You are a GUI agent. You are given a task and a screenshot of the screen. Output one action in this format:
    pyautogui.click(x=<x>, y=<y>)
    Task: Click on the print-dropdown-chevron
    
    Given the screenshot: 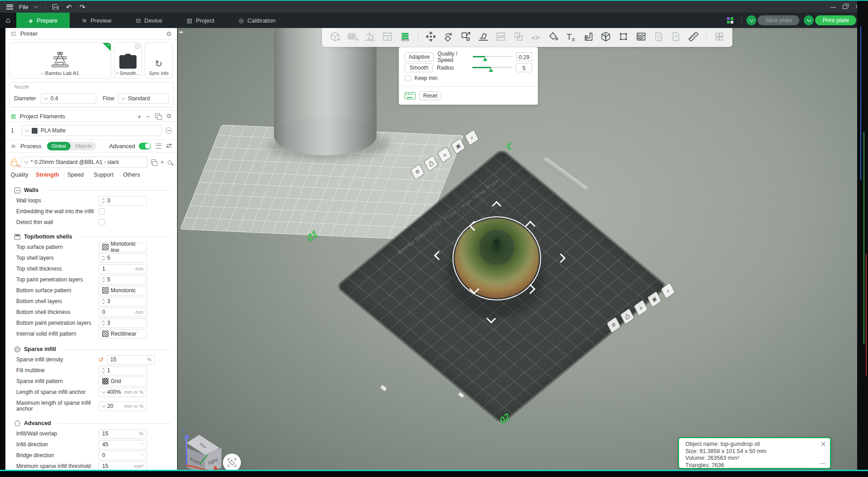 What is the action you would take?
    pyautogui.click(x=809, y=20)
    